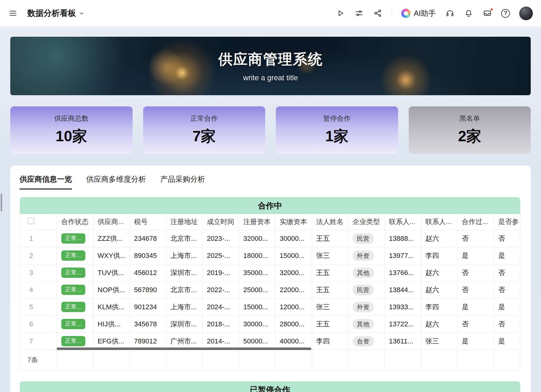  I want to click on table-cell: 2022-..., so click(220, 290).